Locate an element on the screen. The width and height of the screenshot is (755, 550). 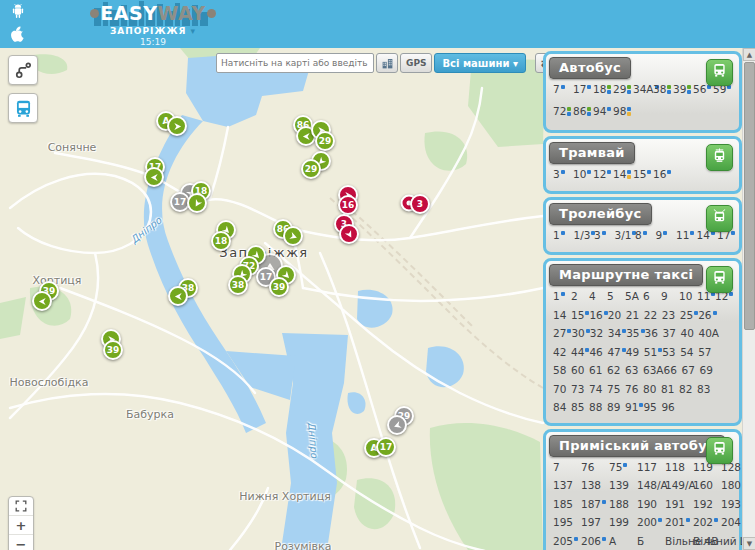
route-number: 70 is located at coordinates (562, 389).